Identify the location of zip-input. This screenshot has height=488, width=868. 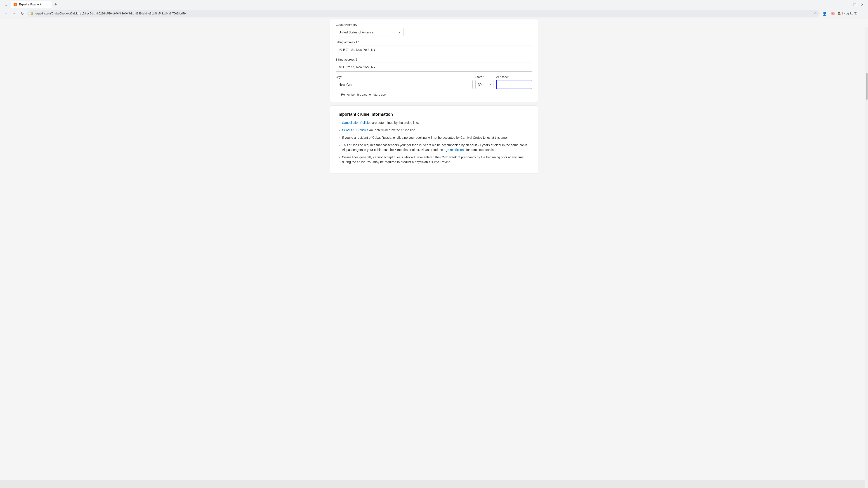
(514, 84).